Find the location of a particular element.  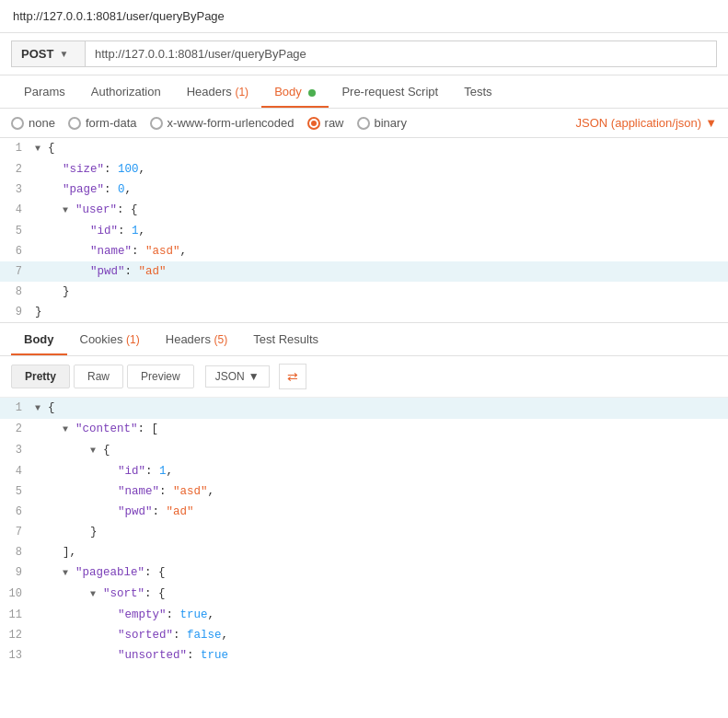

resp-tab-body: Body is located at coordinates (39, 339).